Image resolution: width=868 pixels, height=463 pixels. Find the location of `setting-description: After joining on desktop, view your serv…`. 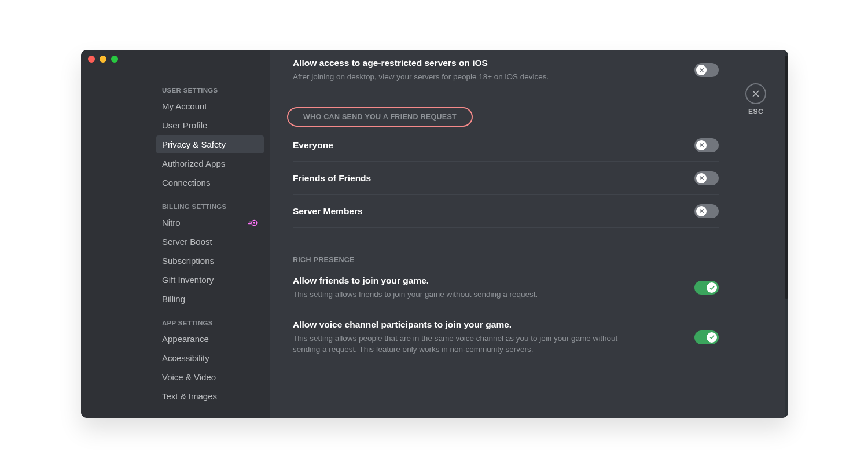

setting-description: After joining on desktop, view your serv… is located at coordinates (421, 78).